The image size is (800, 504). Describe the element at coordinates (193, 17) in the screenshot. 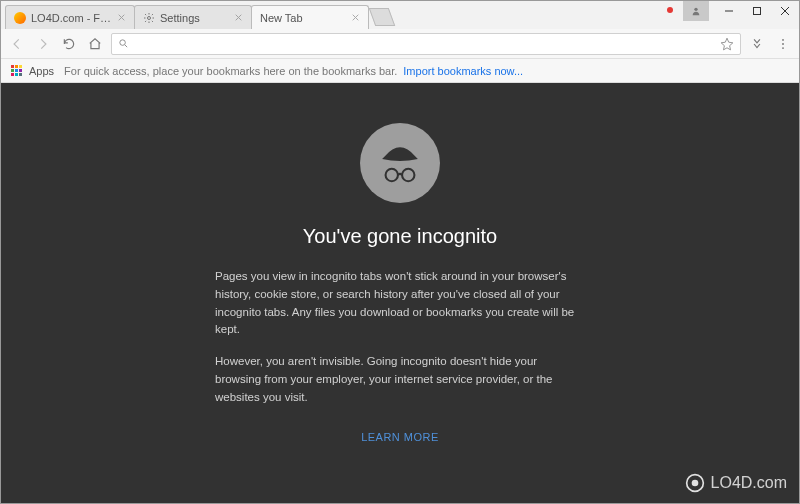

I see `tab-settings: Settings` at that location.